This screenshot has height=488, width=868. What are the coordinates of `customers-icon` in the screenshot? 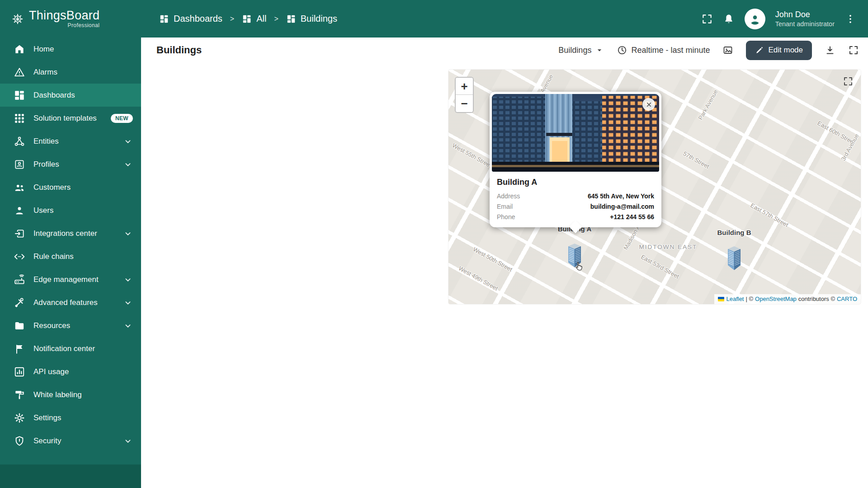 It's located at (19, 188).